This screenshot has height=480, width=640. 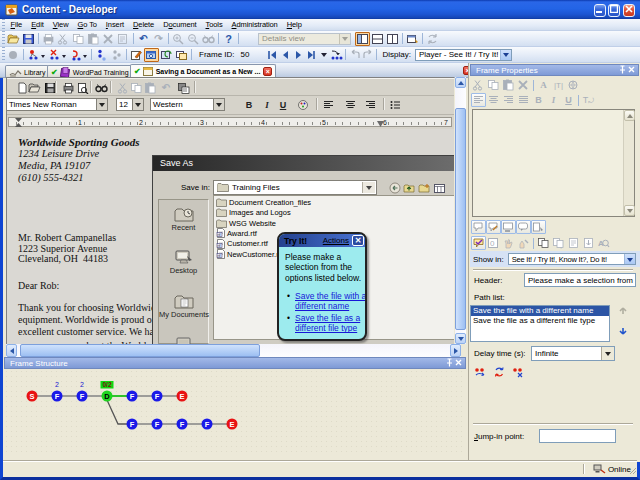 What do you see at coordinates (623, 332) in the screenshot?
I see `move-down-icon` at bounding box center [623, 332].